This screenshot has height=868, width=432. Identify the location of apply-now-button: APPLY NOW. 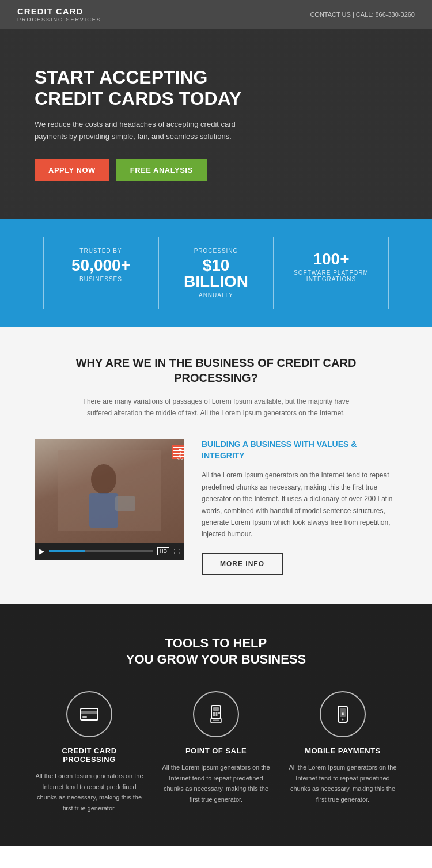
(72, 170).